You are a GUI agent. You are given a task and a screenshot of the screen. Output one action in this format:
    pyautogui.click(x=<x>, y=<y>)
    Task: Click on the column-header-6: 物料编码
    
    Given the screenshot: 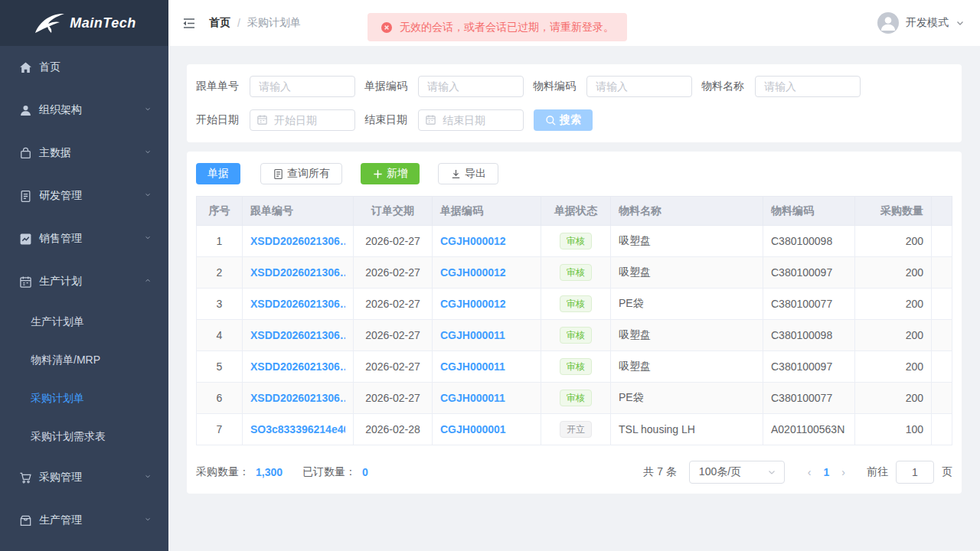 What is the action you would take?
    pyautogui.click(x=809, y=211)
    